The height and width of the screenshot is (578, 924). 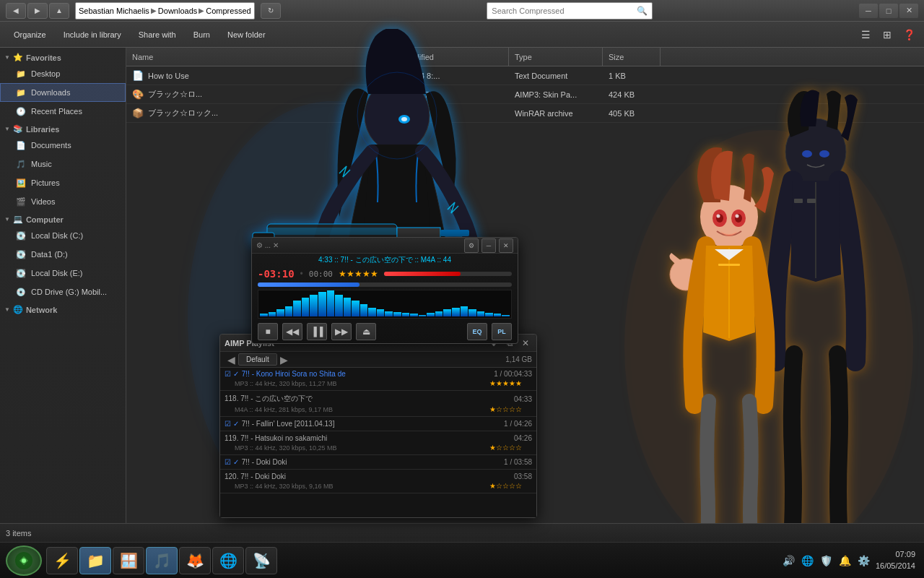 I want to click on search-input, so click(x=563, y=11).